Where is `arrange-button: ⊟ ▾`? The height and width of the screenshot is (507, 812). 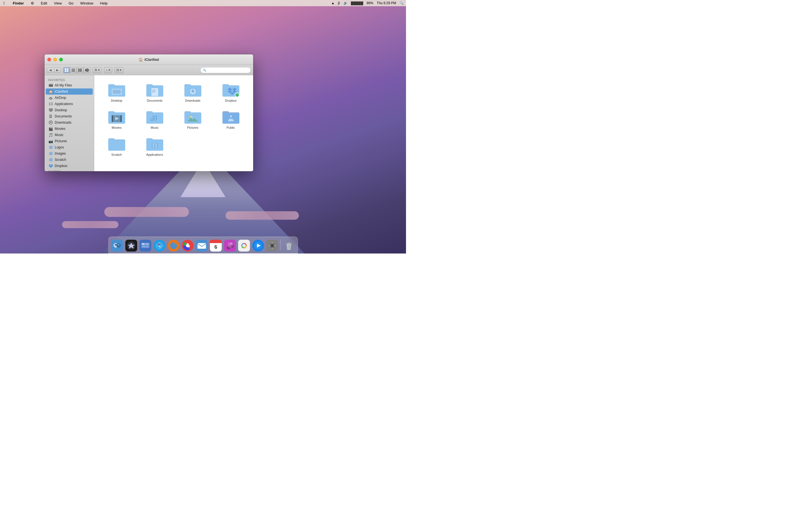
arrange-button: ⊟ ▾ is located at coordinates (119, 70).